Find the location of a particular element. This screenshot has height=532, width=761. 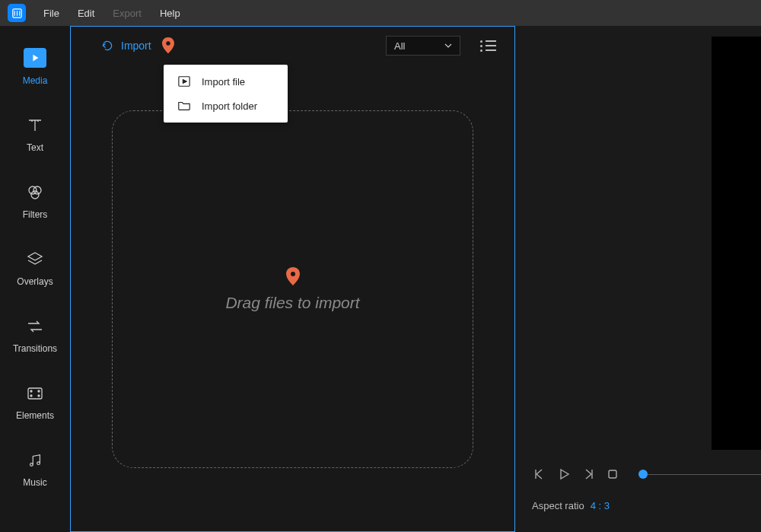

dropzone-message: Drag files to import is located at coordinates (292, 303).